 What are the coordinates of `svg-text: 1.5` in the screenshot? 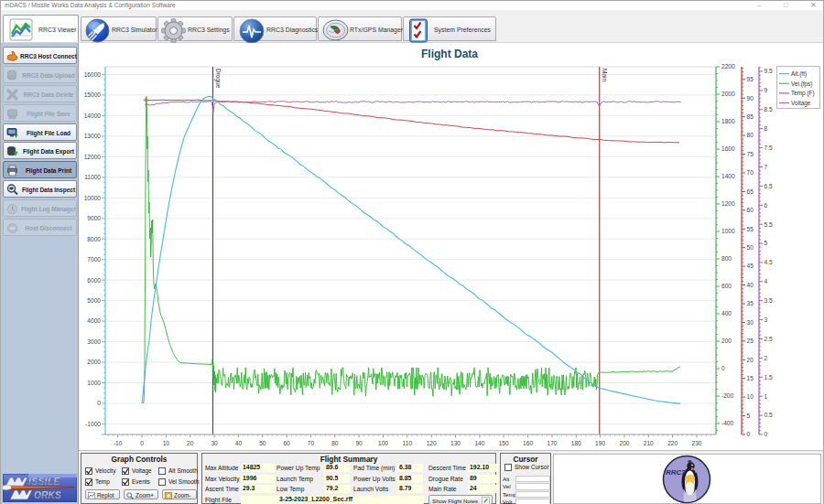 It's located at (769, 377).